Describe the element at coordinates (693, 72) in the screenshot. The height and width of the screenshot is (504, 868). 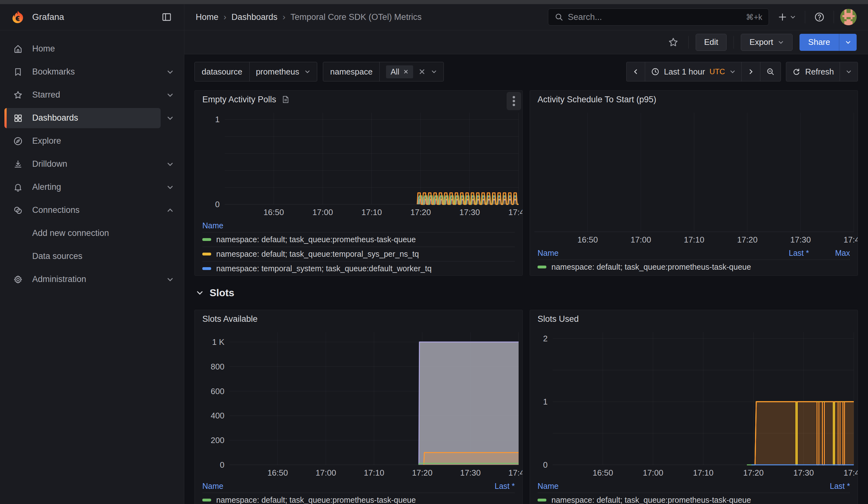
I see `time-range-picker: Last 1 hour UTC` at that location.